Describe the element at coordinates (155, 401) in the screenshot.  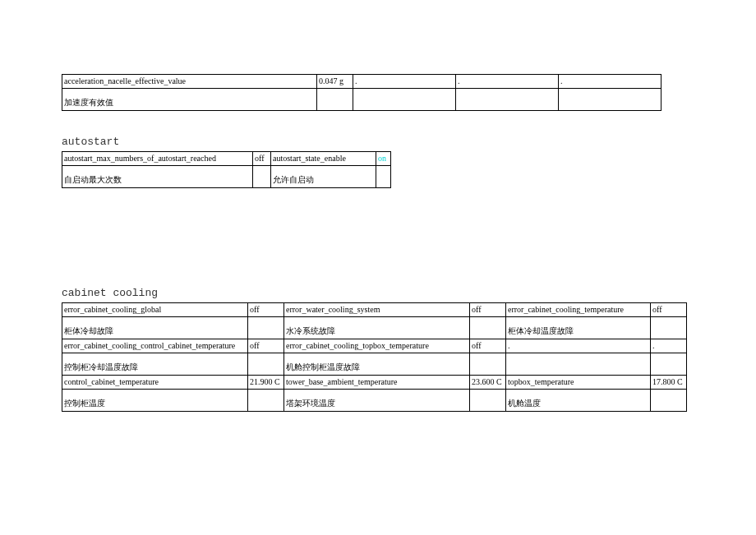
I see `cabinet-r2-c1-cn: 控制柜温度` at that location.